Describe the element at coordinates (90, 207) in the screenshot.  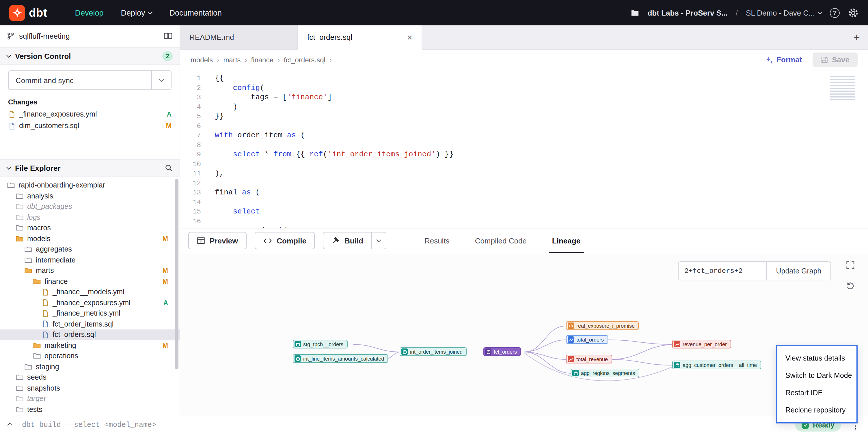
I see `file-tree-item: dbt_packages` at that location.